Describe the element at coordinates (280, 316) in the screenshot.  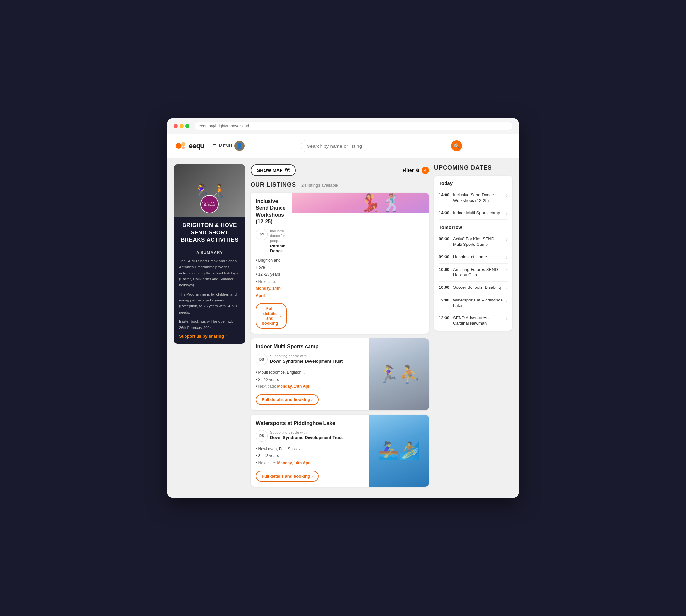
I see `chevron-right-icon: ›` at that location.